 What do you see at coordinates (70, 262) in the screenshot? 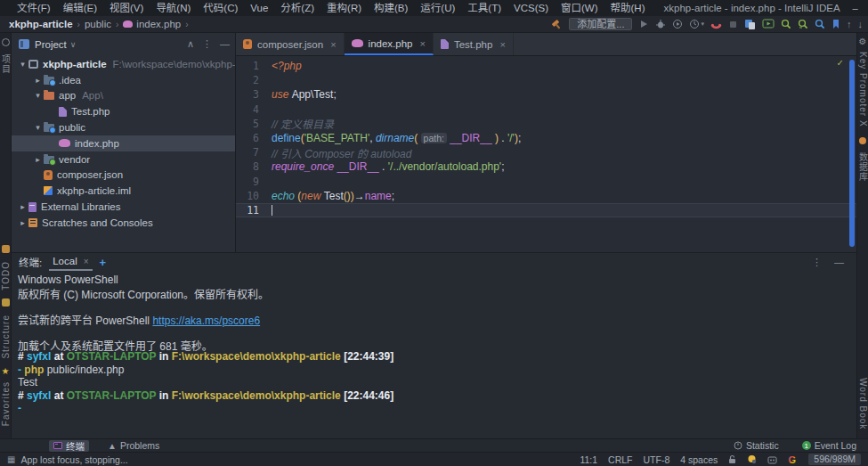
I see `terminal-tab-local: Local ×` at bounding box center [70, 262].